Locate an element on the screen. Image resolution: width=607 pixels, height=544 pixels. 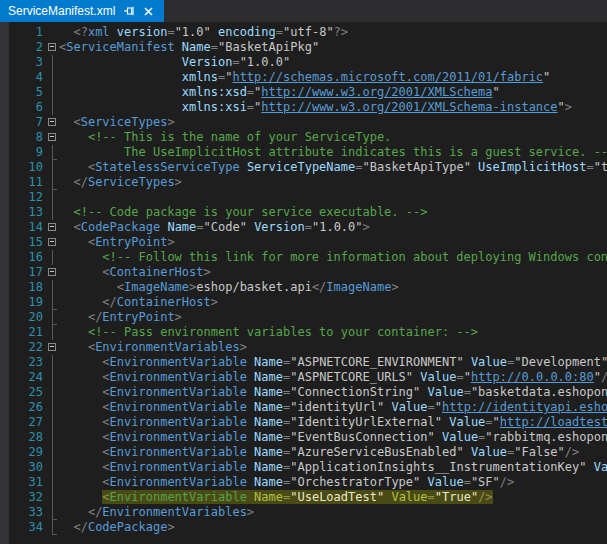
code-line-10: 10 <StatelessServiceType ServiceTypeName… is located at coordinates (304, 168).